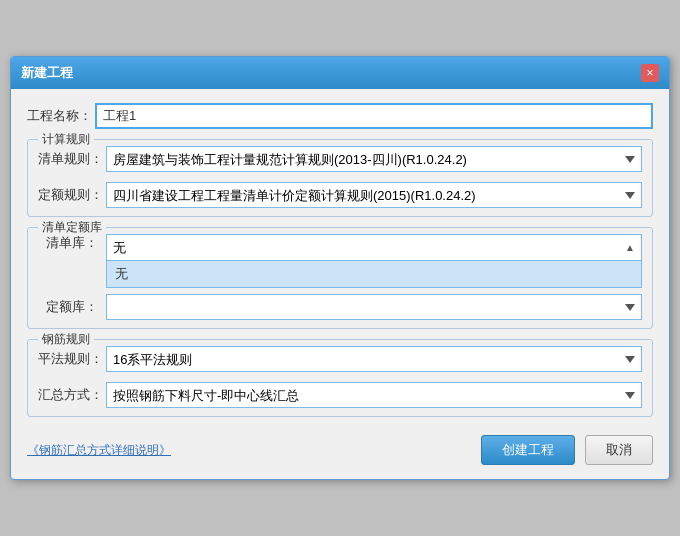 Image resolution: width=680 pixels, height=536 pixels. What do you see at coordinates (567, 450) in the screenshot?
I see `footer-buttons: 创建工程 取消` at bounding box center [567, 450].